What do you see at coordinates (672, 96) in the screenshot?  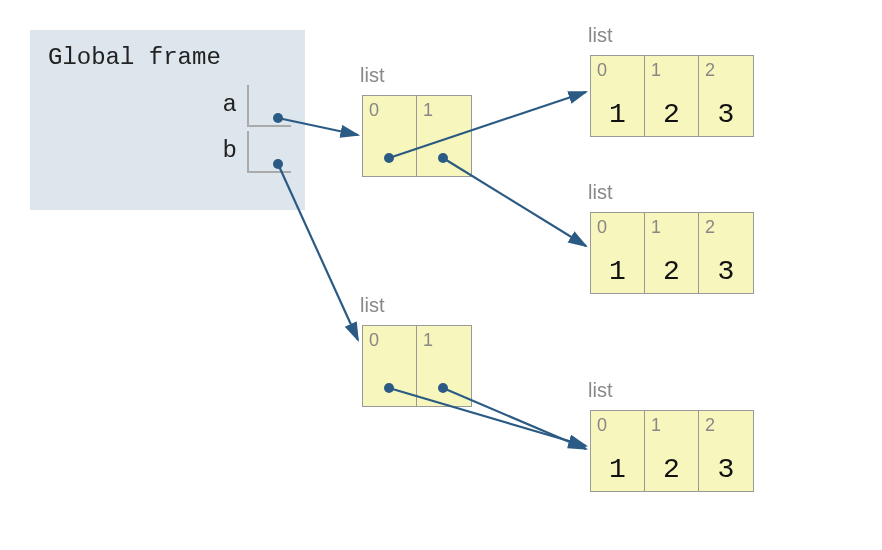 I see `list-inner1: 01 12 23` at bounding box center [672, 96].